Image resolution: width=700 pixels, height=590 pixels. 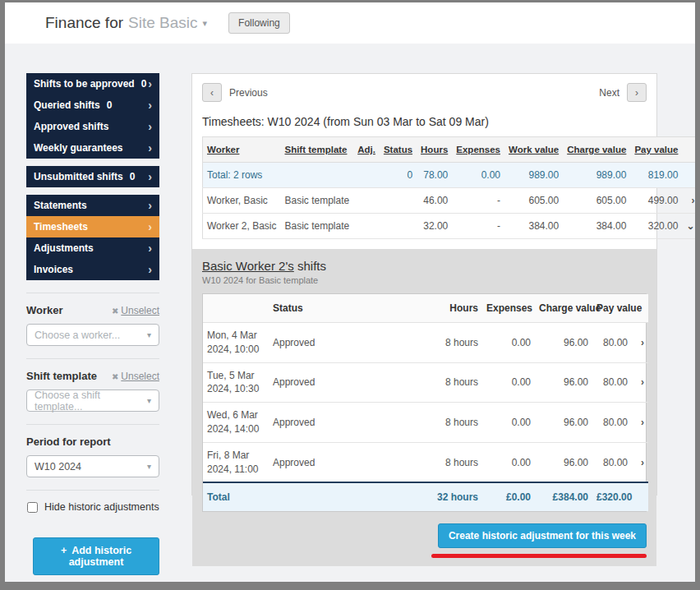 I want to click on sidebar-item-label: Shifts to be approved, so click(x=84, y=84).